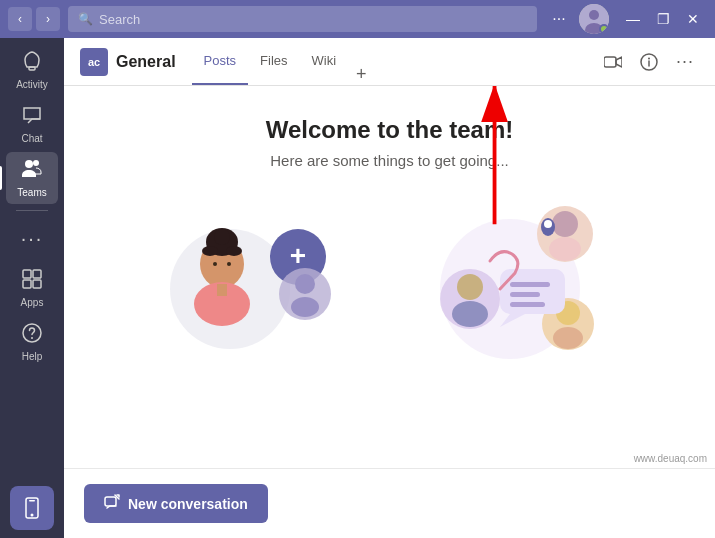 Image resolution: width=715 pixels, height=538 pixels. What do you see at coordinates (32, 172) in the screenshot?
I see `teams-icon` at bounding box center [32, 172].